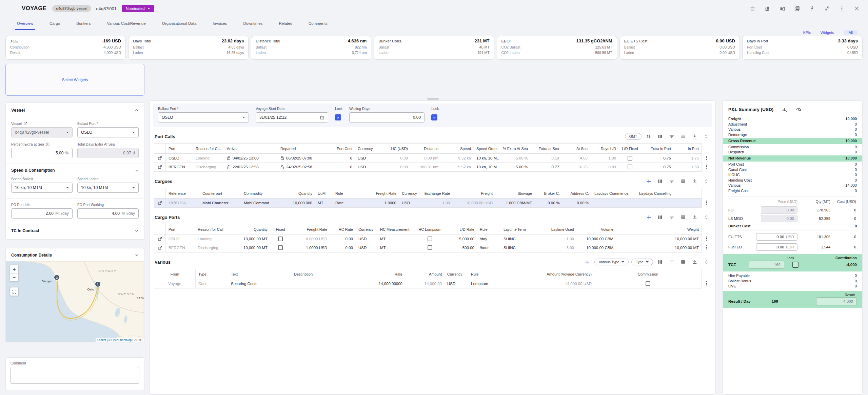  What do you see at coordinates (253, 23) in the screenshot?
I see `tab-downtimes: Downtimes` at bounding box center [253, 23].